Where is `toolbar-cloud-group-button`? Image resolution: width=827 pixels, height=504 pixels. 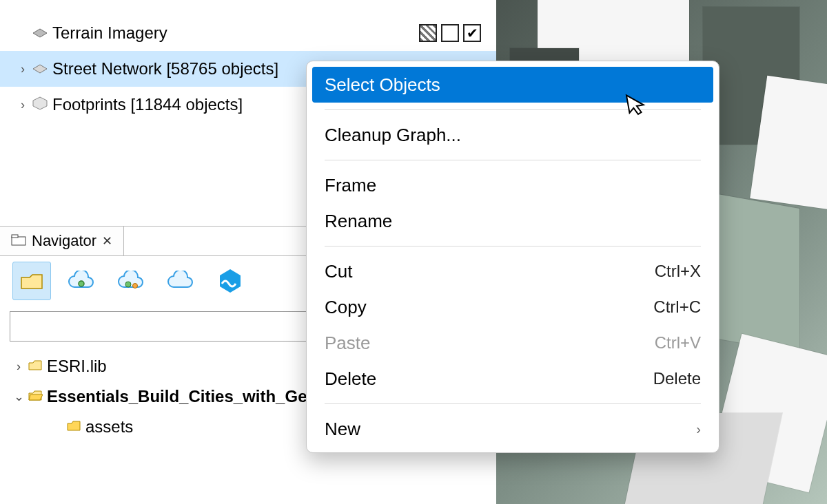 toolbar-cloud-group-button is located at coordinates (131, 281).